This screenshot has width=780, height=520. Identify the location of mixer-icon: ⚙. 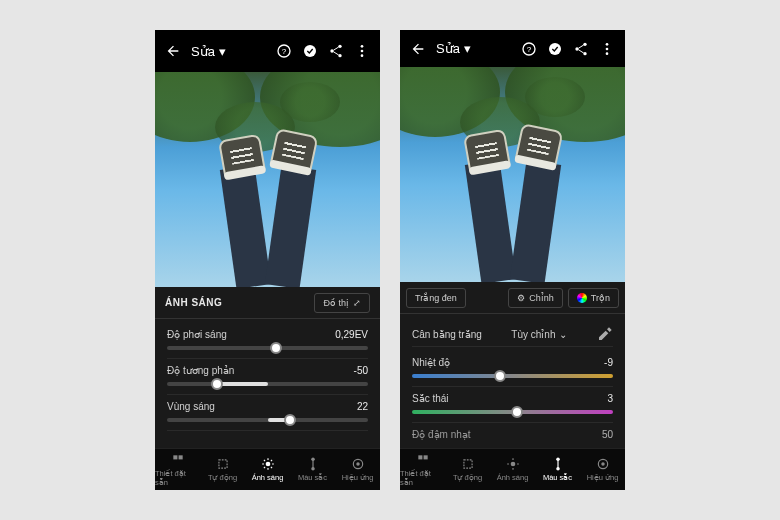
(521, 298).